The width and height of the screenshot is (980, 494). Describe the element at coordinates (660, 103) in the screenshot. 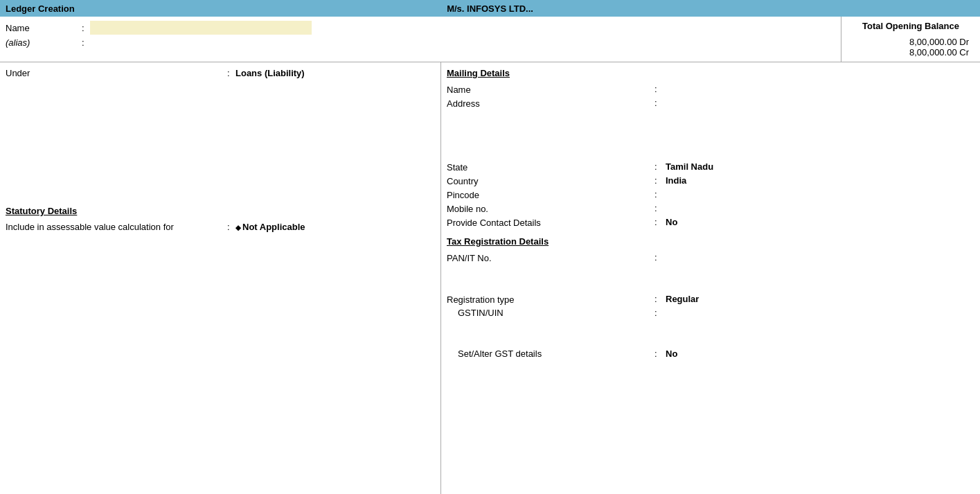

I see `mailing-address-colon: :` at that location.